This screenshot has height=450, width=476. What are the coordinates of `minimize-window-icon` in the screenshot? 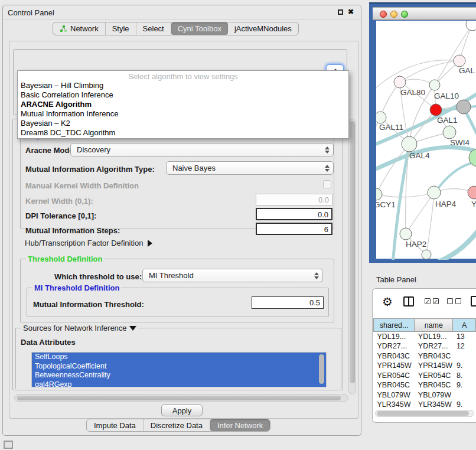 It's located at (394, 14).